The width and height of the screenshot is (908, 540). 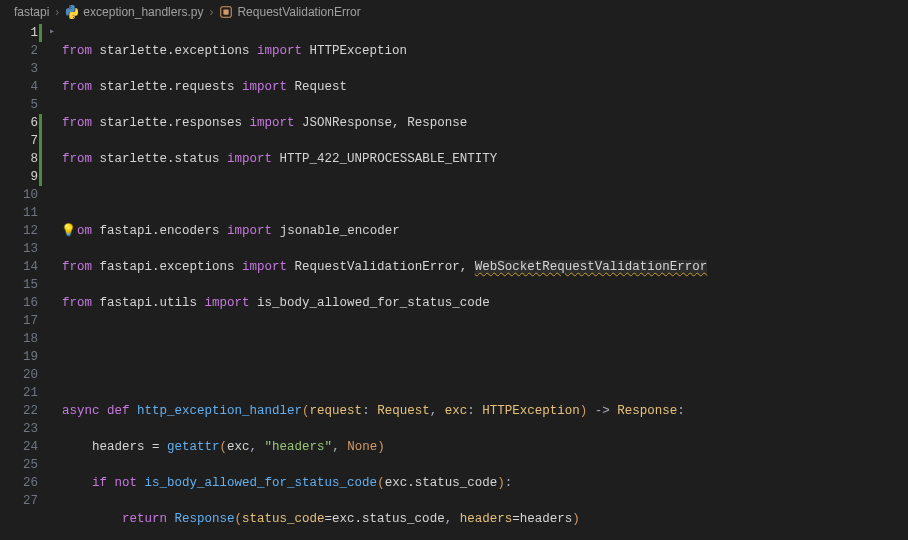 I want to click on code-line: from starlette.responses import JSONResp…, so click(x=485, y=123).